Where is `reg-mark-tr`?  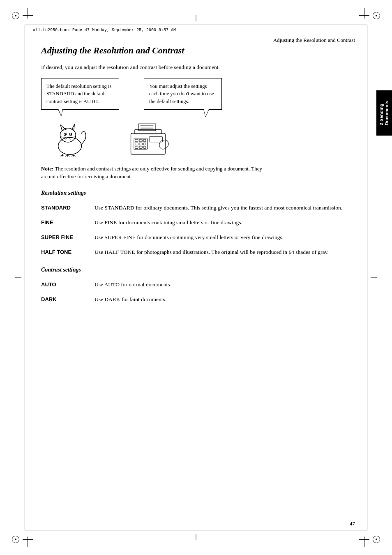 reg-mark-tr is located at coordinates (376, 16).